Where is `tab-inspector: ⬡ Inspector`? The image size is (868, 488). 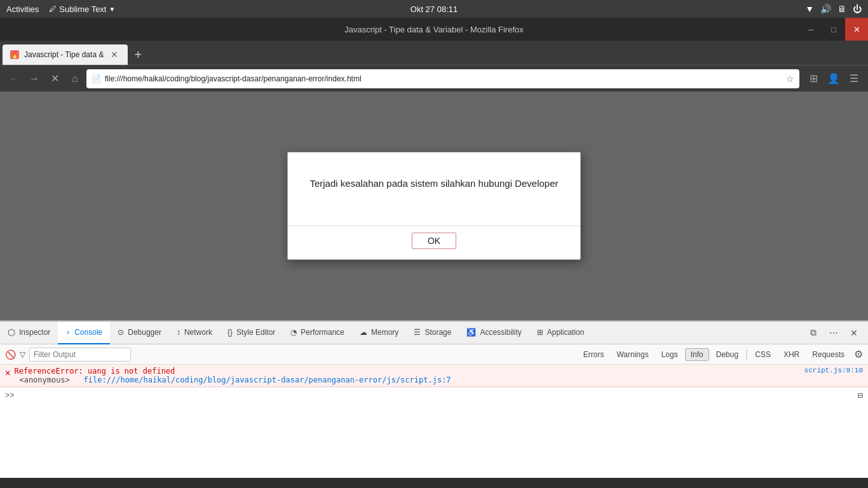
tab-inspector: ⬡ Inspector is located at coordinates (29, 333).